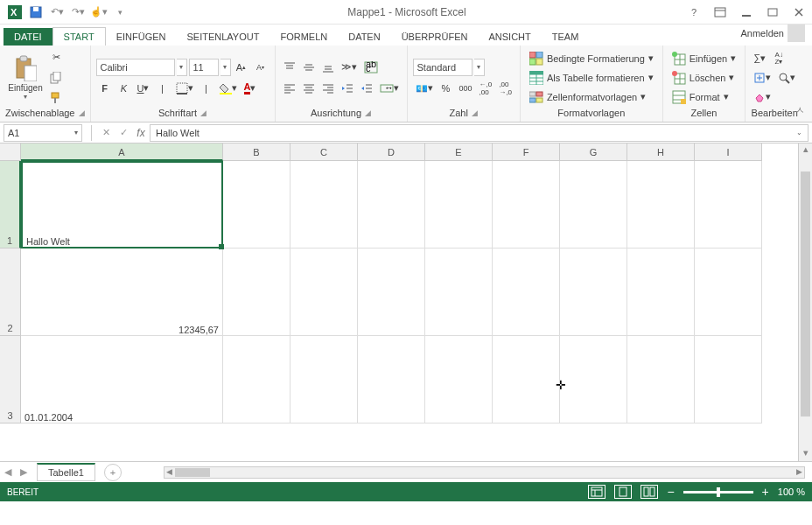 The height and width of the screenshot is (525, 812). Describe the element at coordinates (389, 88) in the screenshot. I see `merge-center-icon: ↔▾` at that location.